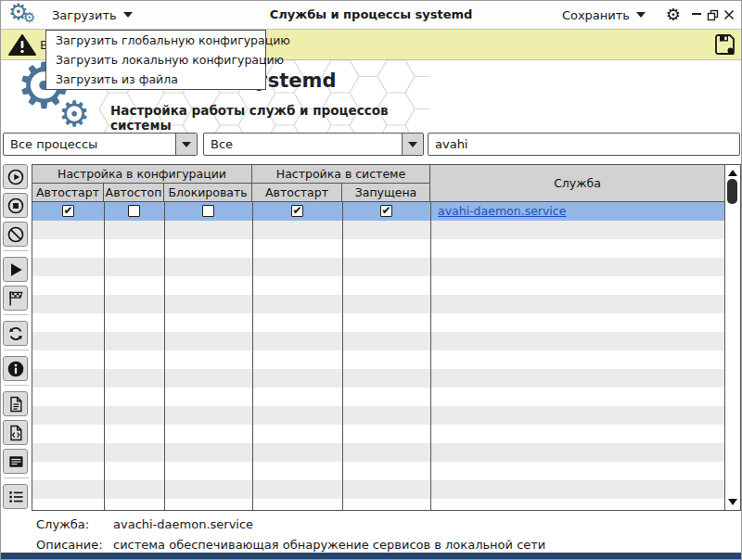  What do you see at coordinates (502, 211) in the screenshot?
I see `service-link: avahi-daemon.service` at bounding box center [502, 211].